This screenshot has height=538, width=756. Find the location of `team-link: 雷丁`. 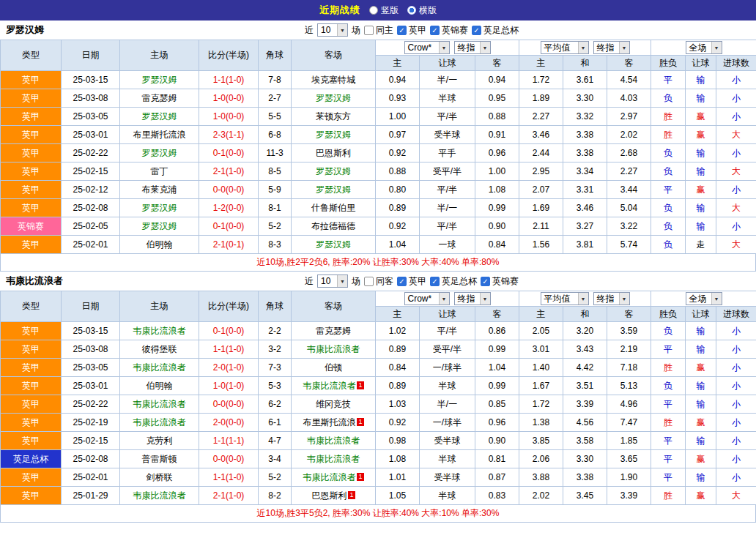

team-link: 雷丁 is located at coordinates (160, 171).